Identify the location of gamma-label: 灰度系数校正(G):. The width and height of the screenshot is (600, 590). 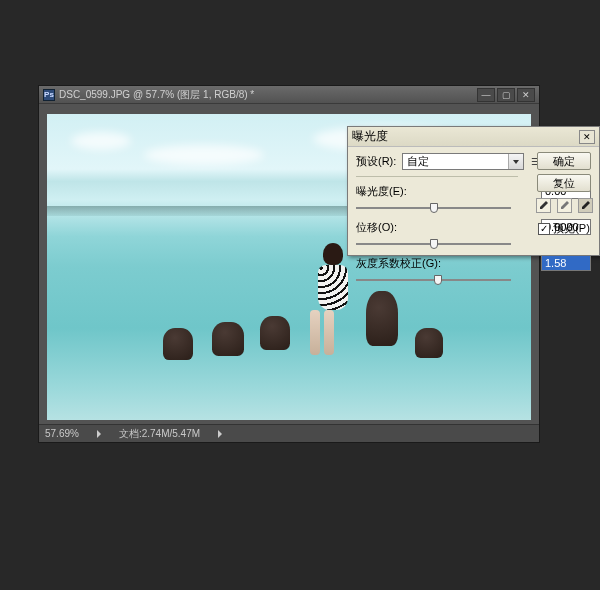
(402, 264).